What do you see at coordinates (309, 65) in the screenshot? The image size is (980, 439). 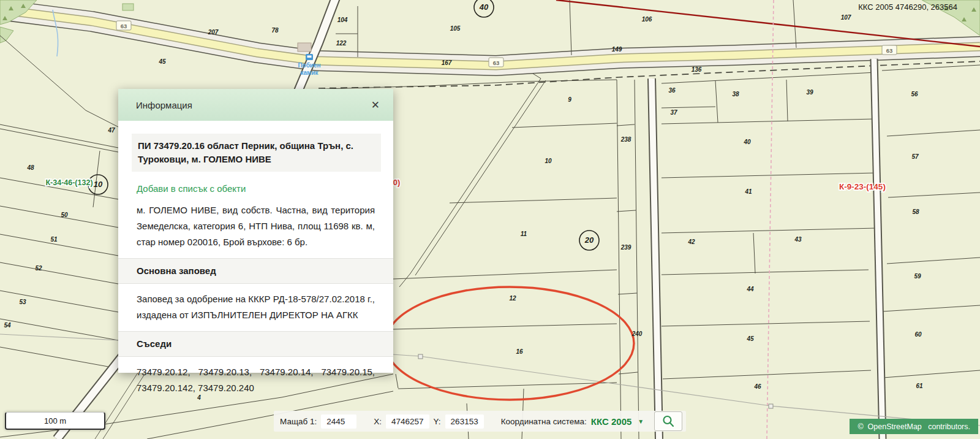 I see `bus-stop-name-line1: Побиен` at bounding box center [309, 65].